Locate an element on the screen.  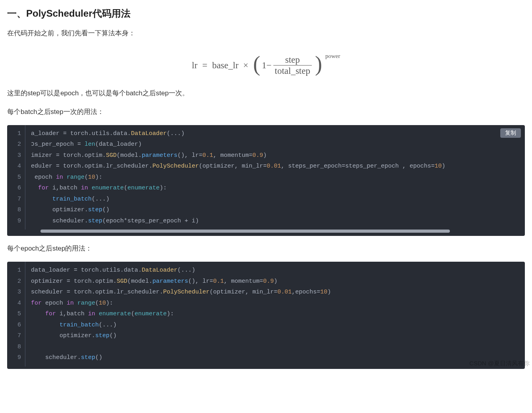
paren-close-icon: ) is located at coordinates (319, 64).